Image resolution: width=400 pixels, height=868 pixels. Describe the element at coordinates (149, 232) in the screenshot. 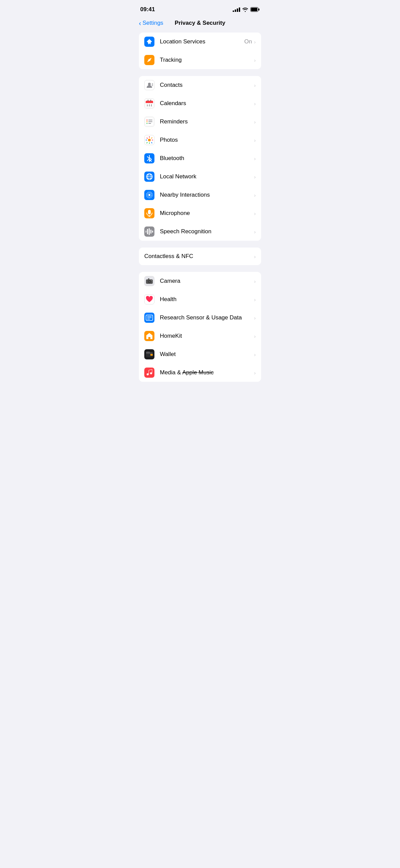

I see `speech-recognition-icon` at that location.